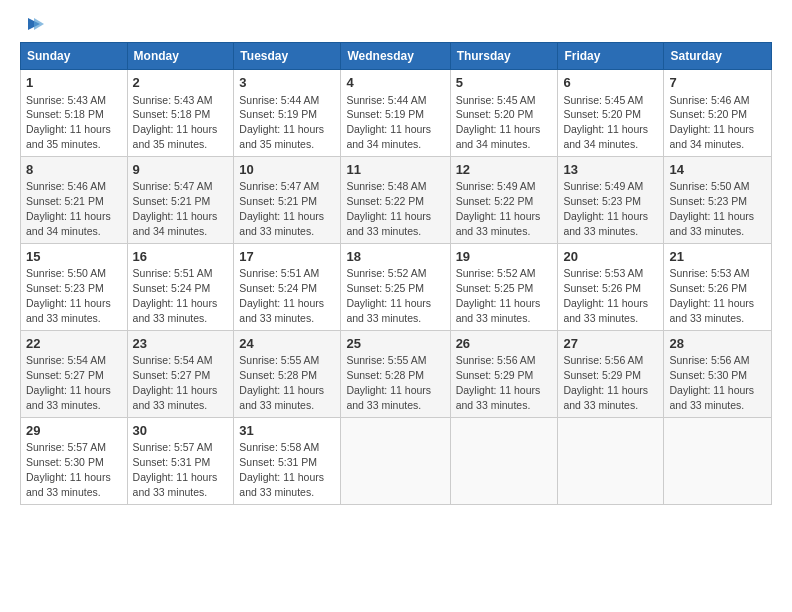 This screenshot has width=792, height=612. I want to click on week-row-3: 15Sunrise: 5:50 AMSunset: 5:23 PMDayligh…, so click(396, 286).